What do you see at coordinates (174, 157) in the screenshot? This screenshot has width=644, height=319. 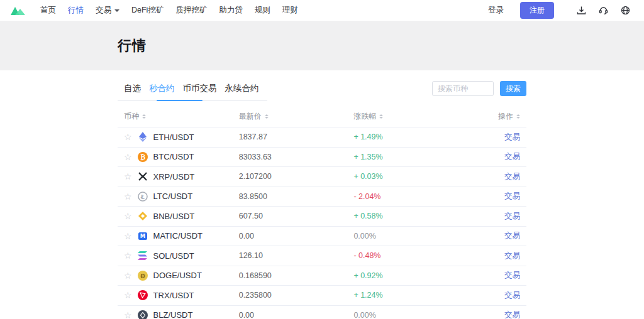 I see `pair-name: BTC/USDT` at bounding box center [174, 157].